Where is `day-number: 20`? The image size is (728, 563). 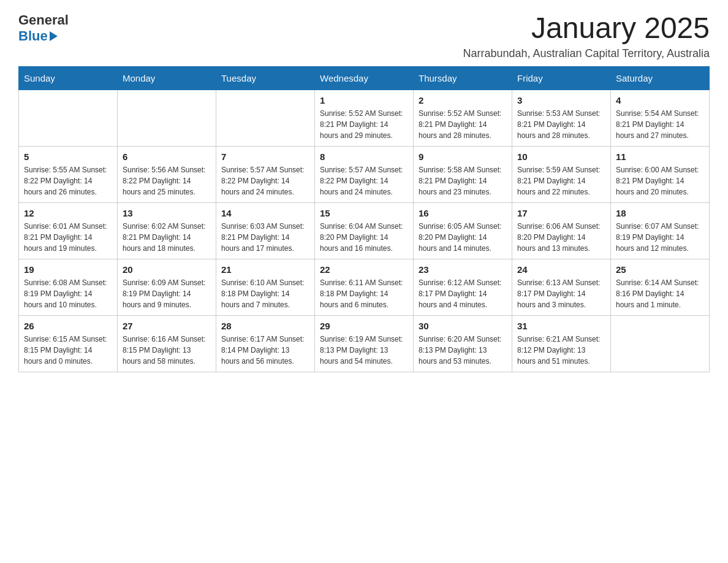 day-number: 20 is located at coordinates (167, 270).